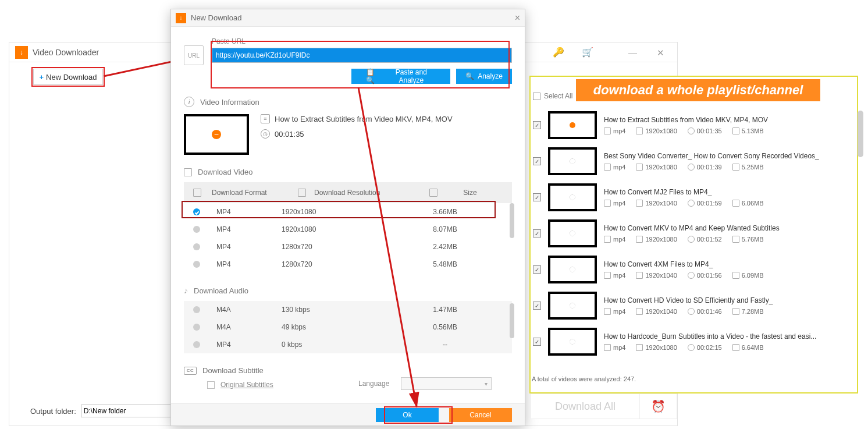 Image resolution: width=868 pixels, height=429 pixels. Describe the element at coordinates (558, 52) in the screenshot. I see `key-icon: 🔑` at that location.